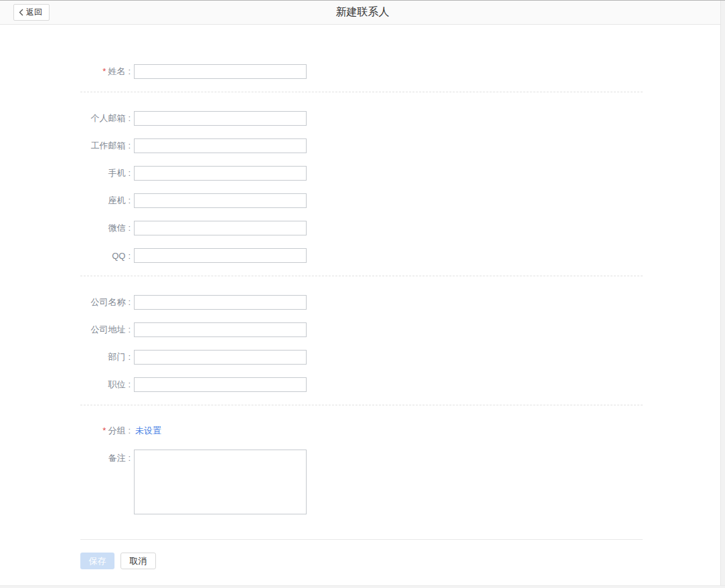  What do you see at coordinates (149, 431) in the screenshot?
I see `group-select-link: 未设置` at bounding box center [149, 431].